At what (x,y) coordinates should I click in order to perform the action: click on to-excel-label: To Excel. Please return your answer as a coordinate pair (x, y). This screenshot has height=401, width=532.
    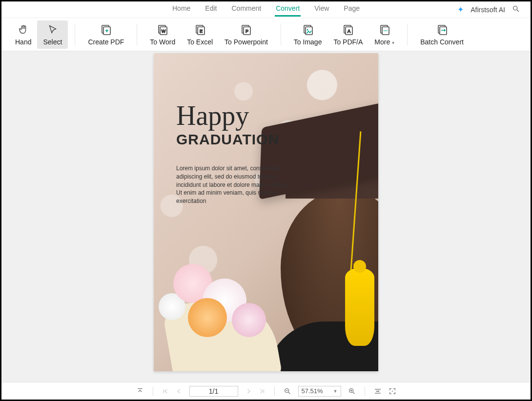
    Looking at the image, I should click on (200, 42).